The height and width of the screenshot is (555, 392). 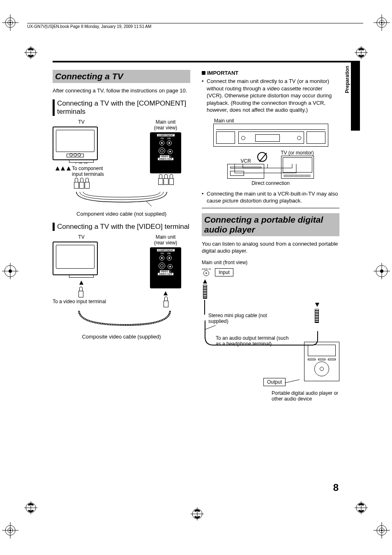 What do you see at coordinates (195, 26) in the screenshot?
I see `book-header: UX-GN7V[US]EN.book Page 8 Monday, Januar…` at bounding box center [195, 26].